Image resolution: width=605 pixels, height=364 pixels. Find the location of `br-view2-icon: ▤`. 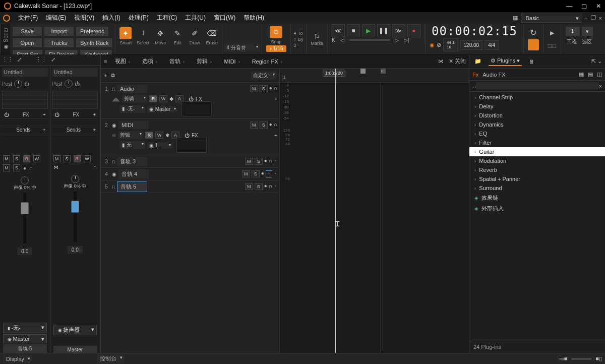

br-view2-icon: ▤ is located at coordinates (590, 75).